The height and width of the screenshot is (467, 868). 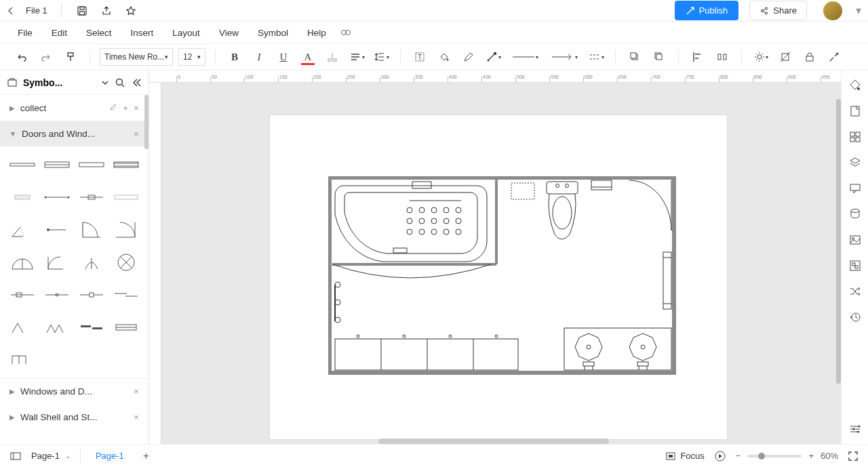 I want to click on tools-icon, so click(x=834, y=57).